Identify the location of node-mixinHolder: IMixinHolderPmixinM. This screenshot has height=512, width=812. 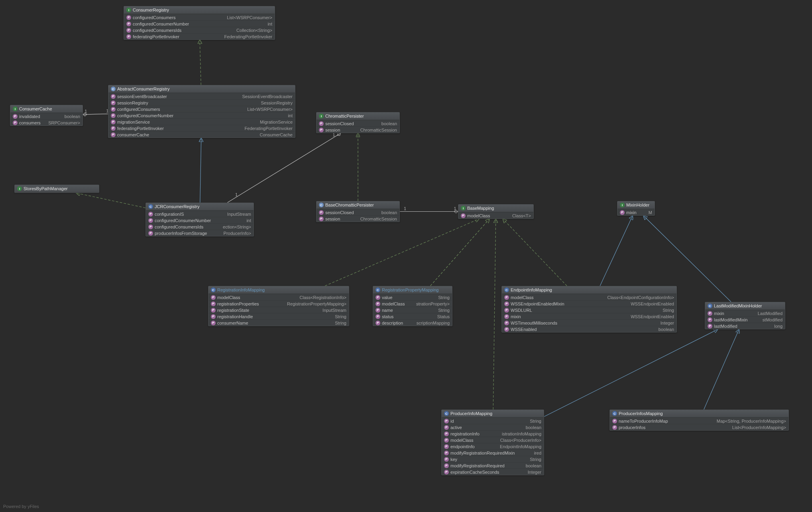
(636, 208).